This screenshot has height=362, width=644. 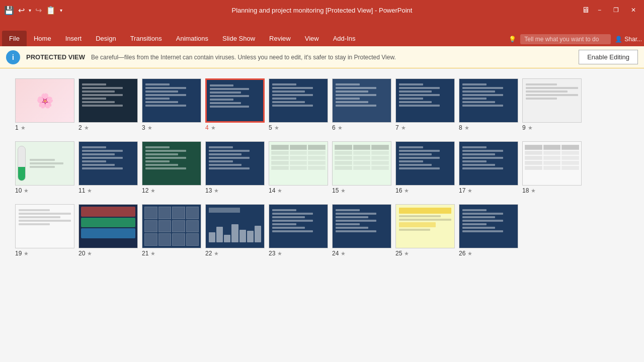 What do you see at coordinates (633, 10) in the screenshot?
I see `close-button: ✕` at bounding box center [633, 10].